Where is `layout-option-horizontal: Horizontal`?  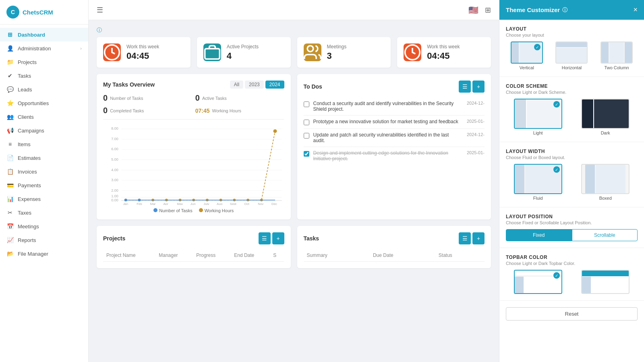 layout-option-horizontal: Horizontal is located at coordinates (572, 56).